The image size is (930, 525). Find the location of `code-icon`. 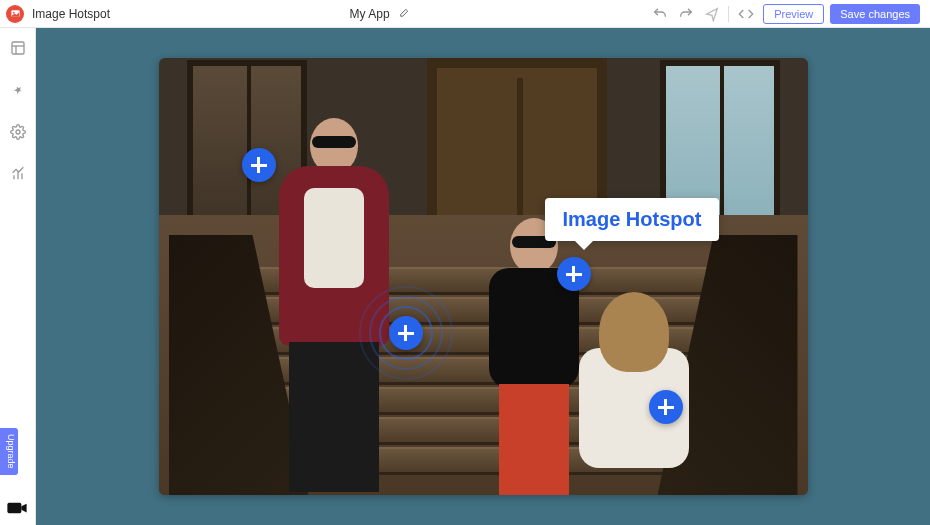

code-icon is located at coordinates (746, 14).